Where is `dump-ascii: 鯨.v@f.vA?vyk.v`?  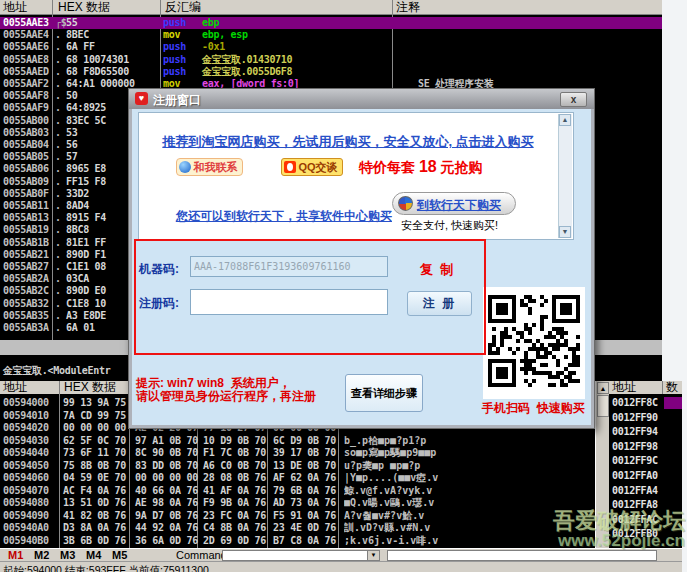
dump-ascii: 鯨.v@f.vA?vyk.v is located at coordinates (468, 491).